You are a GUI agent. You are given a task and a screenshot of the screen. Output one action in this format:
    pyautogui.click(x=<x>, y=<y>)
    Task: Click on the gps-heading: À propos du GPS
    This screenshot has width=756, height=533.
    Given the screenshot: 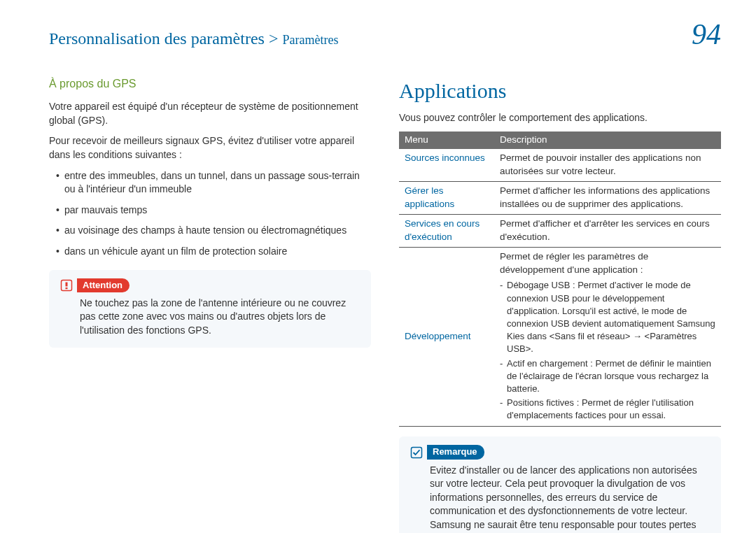 What is the action you would take?
    pyautogui.click(x=210, y=84)
    